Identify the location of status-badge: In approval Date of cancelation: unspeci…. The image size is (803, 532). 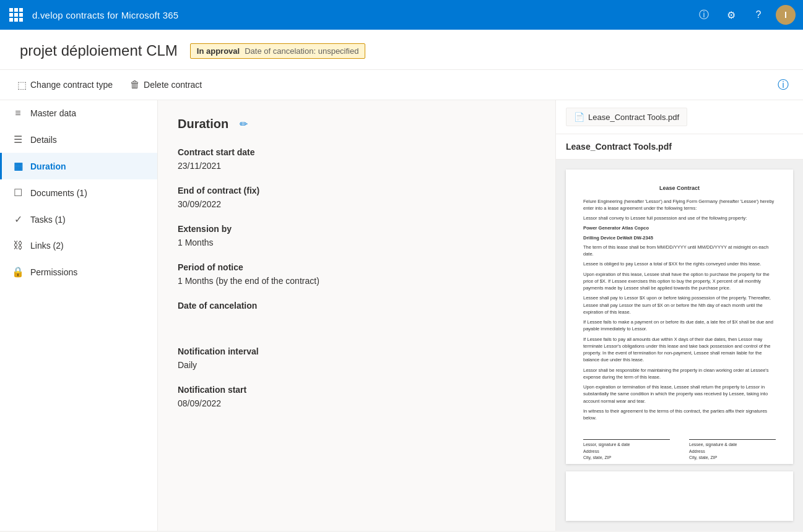
(278, 51).